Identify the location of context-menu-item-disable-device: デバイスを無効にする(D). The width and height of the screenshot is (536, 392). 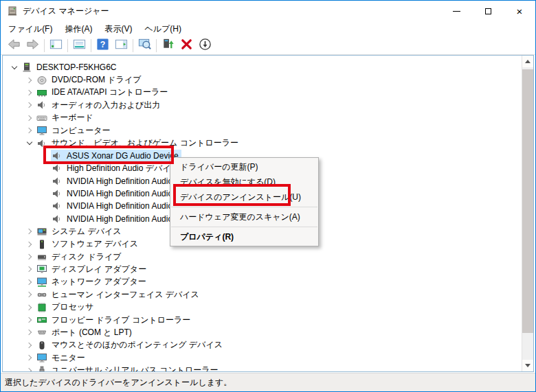
(245, 182).